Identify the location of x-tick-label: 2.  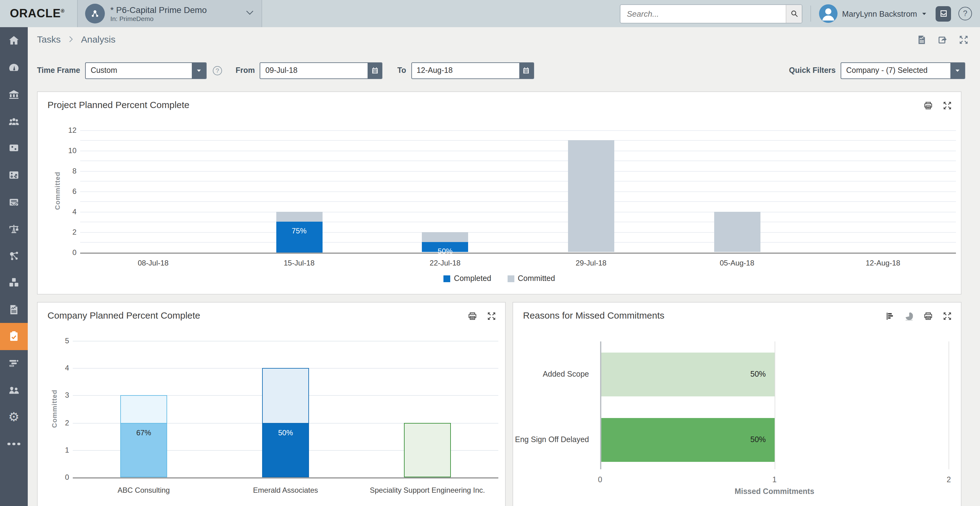
(949, 480).